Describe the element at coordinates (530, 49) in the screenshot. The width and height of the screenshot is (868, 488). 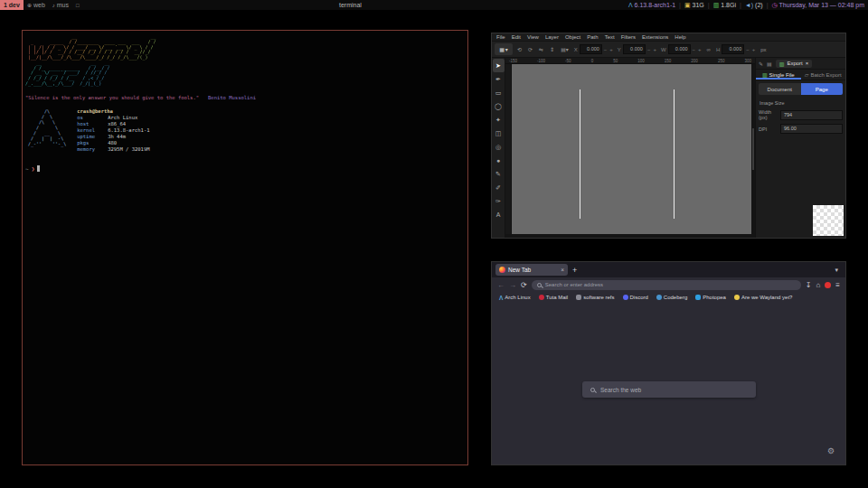
I see `rotate-cw-button: ⟳` at that location.